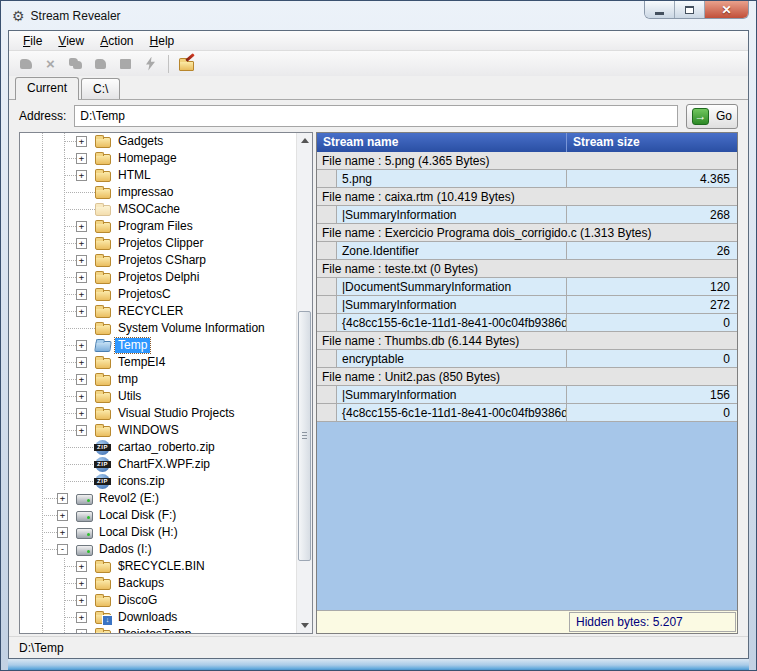  I want to click on tree-item: +TempEI4, so click(158, 362).